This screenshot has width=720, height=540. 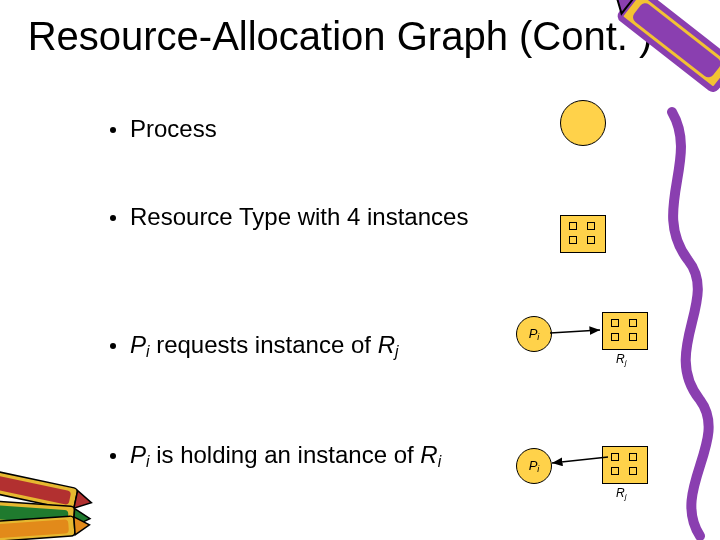 What do you see at coordinates (440, 462) in the screenshot?
I see `ri-sub: i` at bounding box center [440, 462].